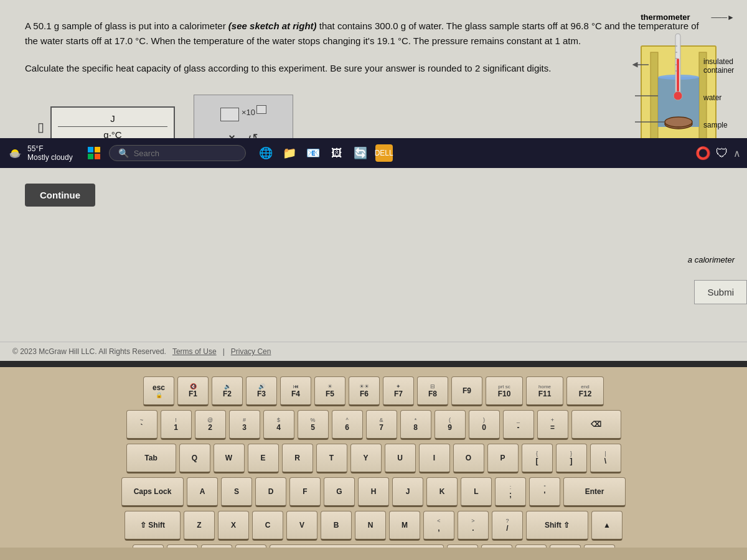  What do you see at coordinates (507, 526) in the screenshot?
I see `key-slash: ?/` at bounding box center [507, 526].